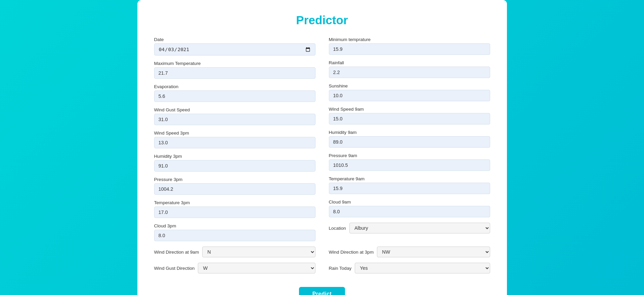 The height and width of the screenshot is (295, 644). What do you see at coordinates (410, 209) in the screenshot?
I see `cloud-9am-group: Cloud 9am` at bounding box center [410, 209].